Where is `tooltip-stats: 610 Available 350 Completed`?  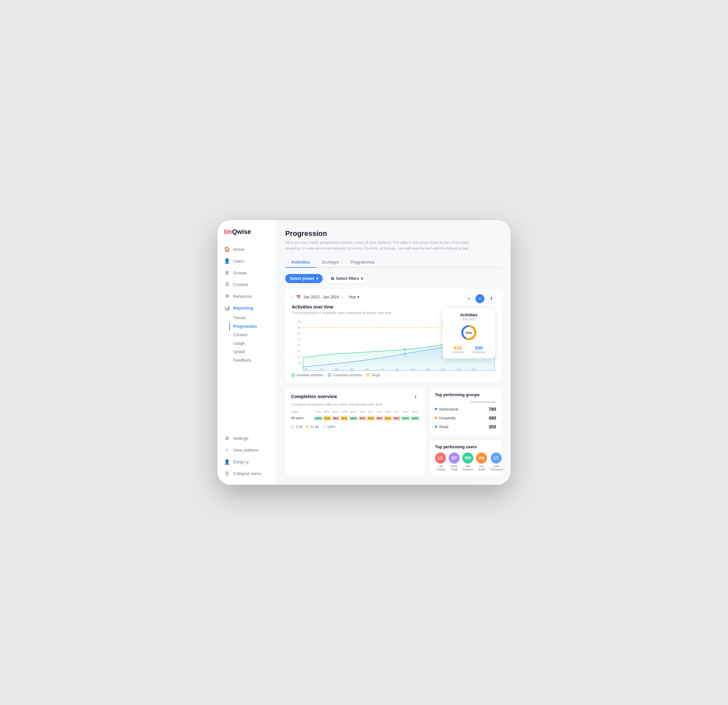 tooltip-stats: 610 Available 350 Completed is located at coordinates (469, 349).